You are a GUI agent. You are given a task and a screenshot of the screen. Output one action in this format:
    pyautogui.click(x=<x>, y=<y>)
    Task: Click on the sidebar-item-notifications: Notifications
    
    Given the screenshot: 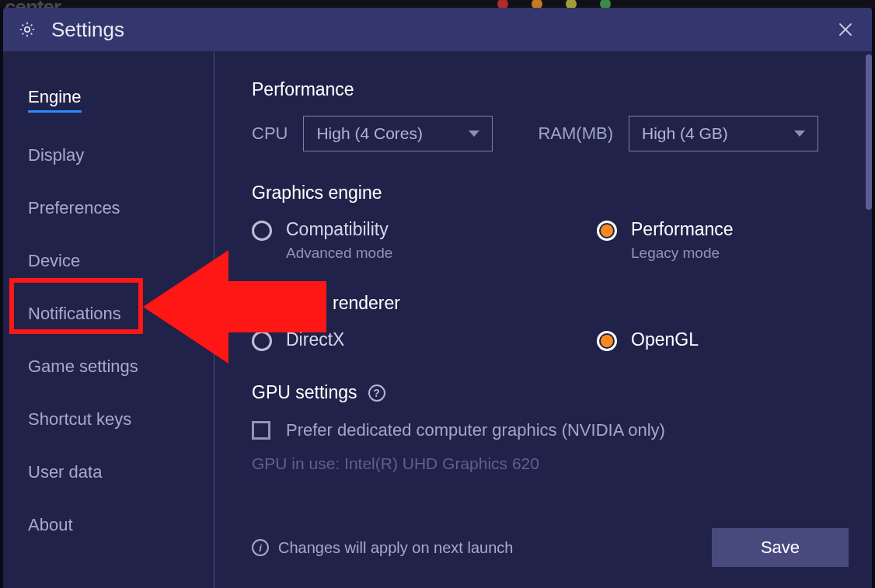 What is the action you would take?
    pyautogui.click(x=75, y=314)
    